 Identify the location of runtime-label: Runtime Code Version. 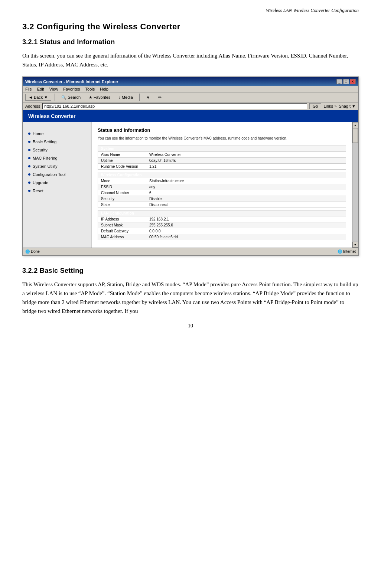
(122, 167).